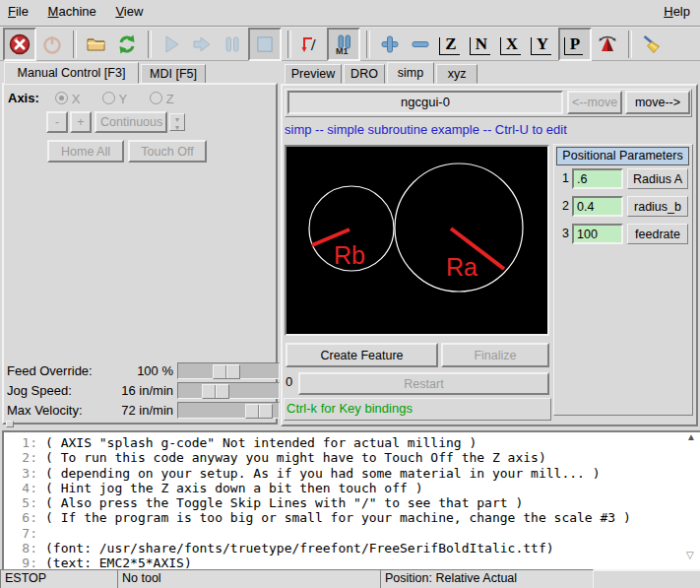  Describe the element at coordinates (86, 152) in the screenshot. I see `home-all-button: Home All` at that location.